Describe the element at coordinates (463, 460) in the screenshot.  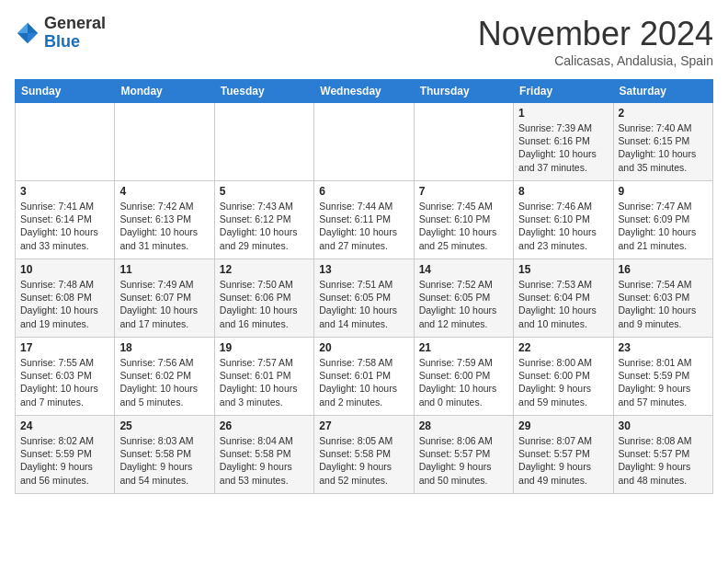
I see `day-info: Sunrise: 8:06 AM Sunset: 5:57 PM Dayligh…` at that location.